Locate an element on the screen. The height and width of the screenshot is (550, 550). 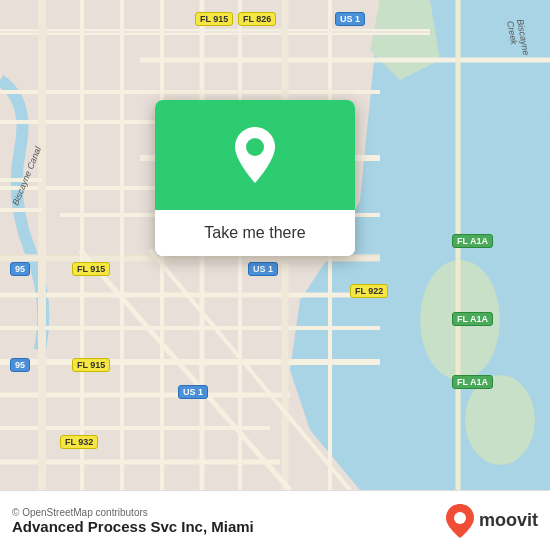
location-pin-icon is located at coordinates (255, 155).